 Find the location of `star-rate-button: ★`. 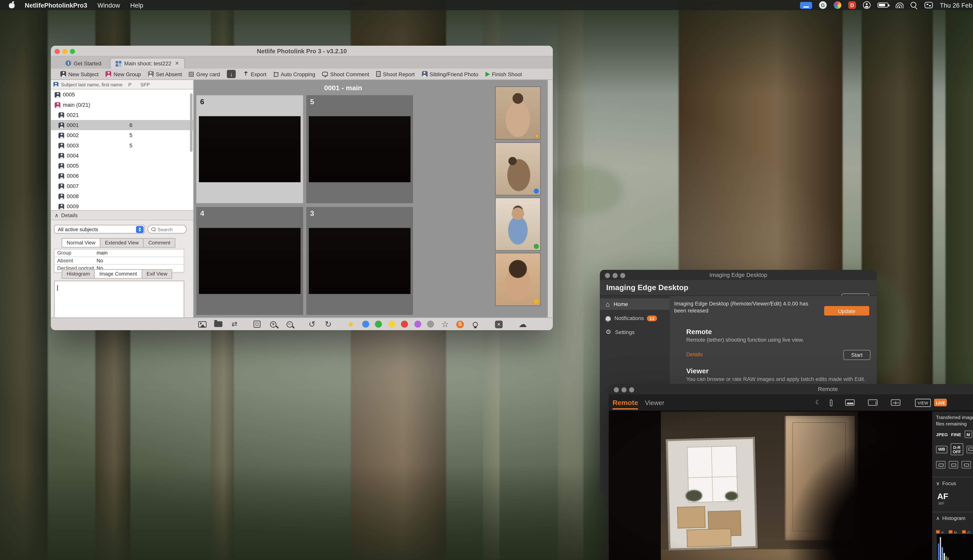

star-rate-button: ★ is located at coordinates (351, 324).